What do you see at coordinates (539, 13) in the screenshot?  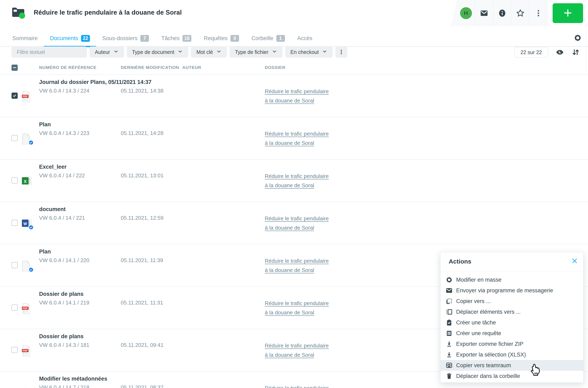 I see `kebab-icon` at bounding box center [539, 13].